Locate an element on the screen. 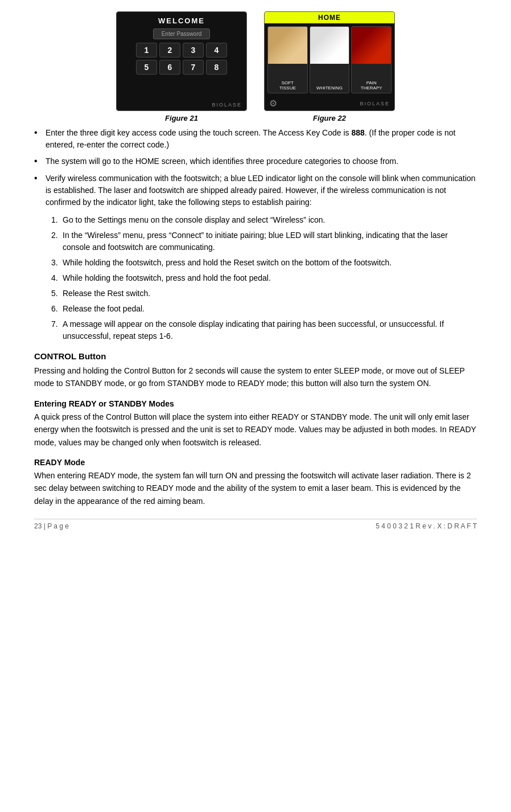 Image resolution: width=511 pixels, height=812 pixels. fig21-keypad: 1 2 3 4 5 6 7 8 is located at coordinates (182, 59).